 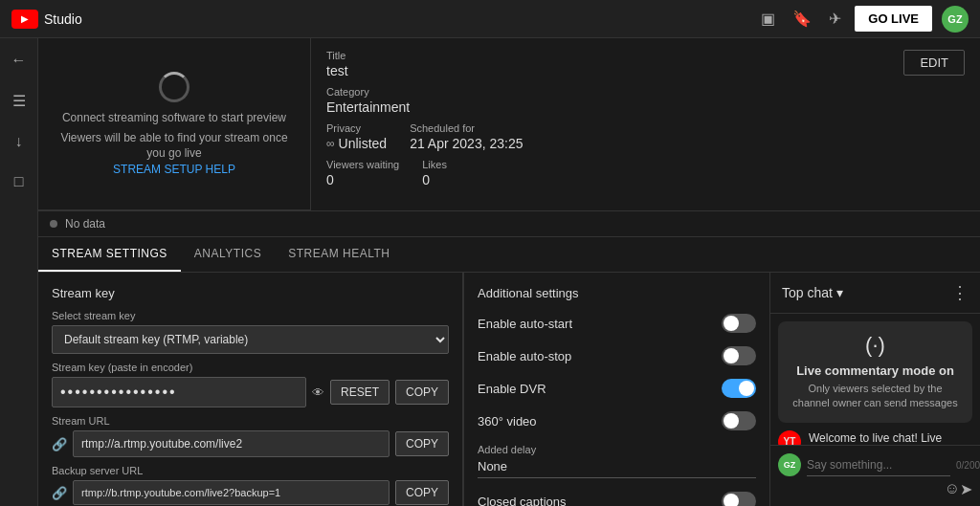 What do you see at coordinates (251, 392) in the screenshot?
I see `stream-key-input-row: 👁 RESET COPY` at bounding box center [251, 392].